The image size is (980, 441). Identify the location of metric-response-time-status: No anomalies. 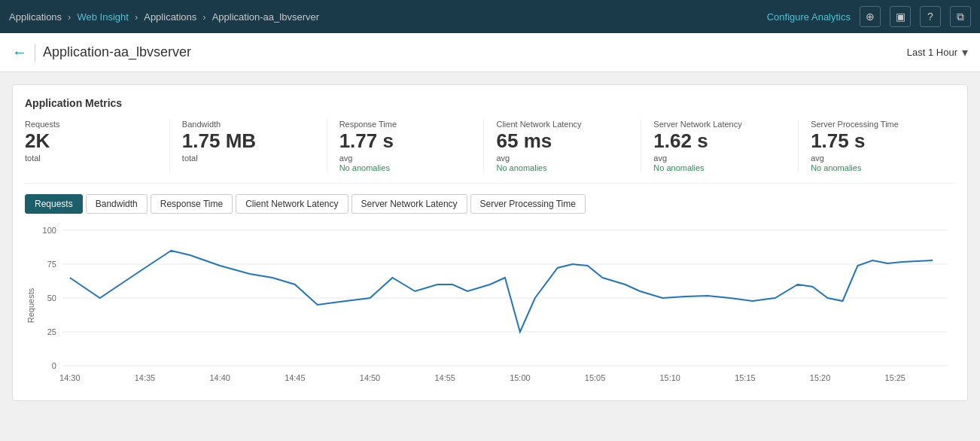
(406, 168).